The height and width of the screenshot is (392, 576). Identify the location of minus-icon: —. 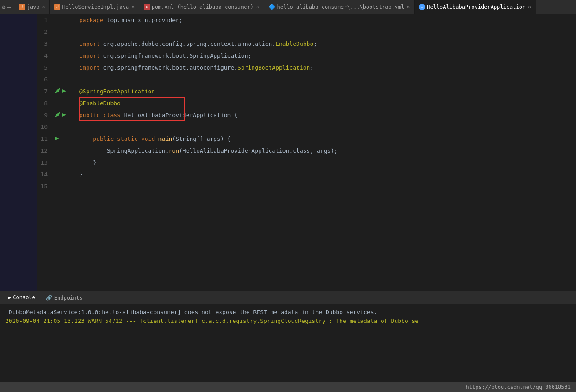
(9, 7).